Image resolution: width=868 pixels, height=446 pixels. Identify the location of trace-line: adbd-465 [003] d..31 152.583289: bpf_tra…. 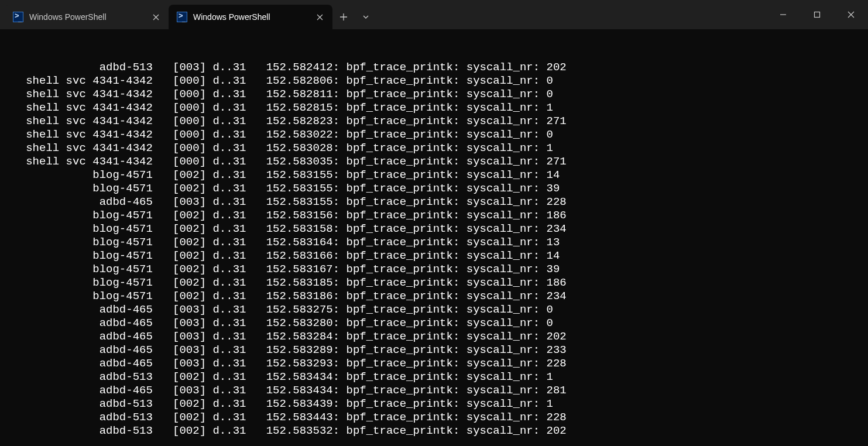
(434, 350).